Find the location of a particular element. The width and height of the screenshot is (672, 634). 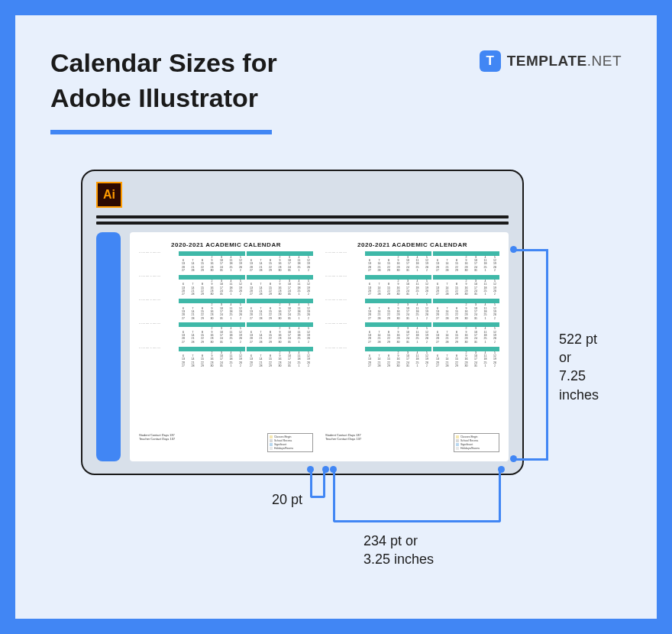

brand-text: TEMPLATE.NET is located at coordinates (564, 61).